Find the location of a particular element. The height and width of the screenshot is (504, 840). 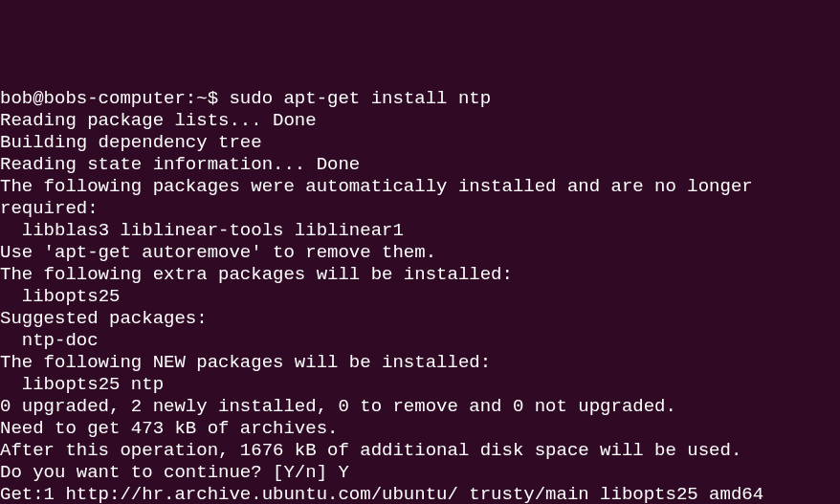

output-line: Reading state information... Done is located at coordinates (420, 164).